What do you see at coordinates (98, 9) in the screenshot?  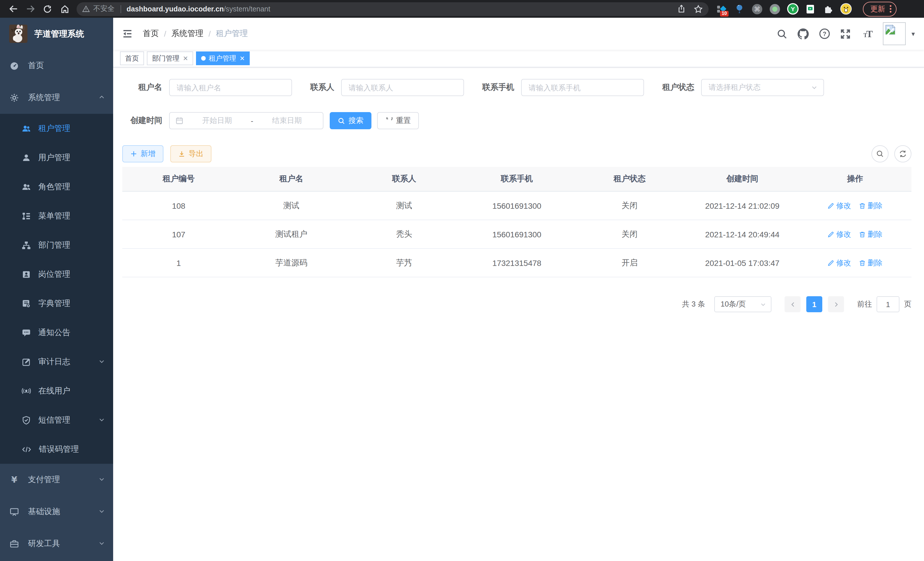 I see `site-security: 不安全` at bounding box center [98, 9].